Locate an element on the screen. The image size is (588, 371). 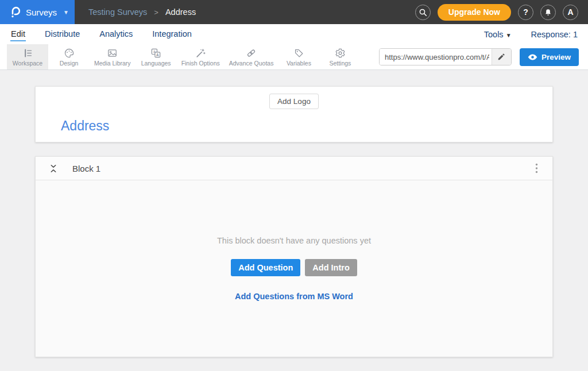
preview-button: Preview is located at coordinates (549, 57).